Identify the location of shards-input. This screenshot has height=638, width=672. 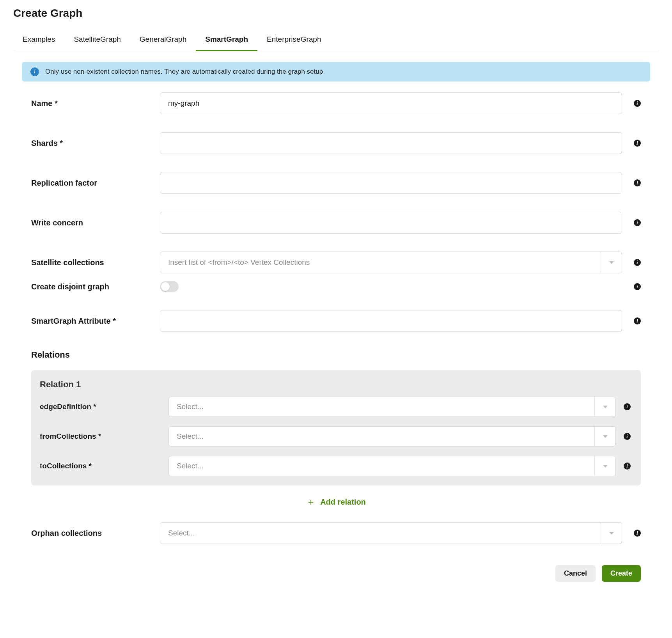
(391, 143).